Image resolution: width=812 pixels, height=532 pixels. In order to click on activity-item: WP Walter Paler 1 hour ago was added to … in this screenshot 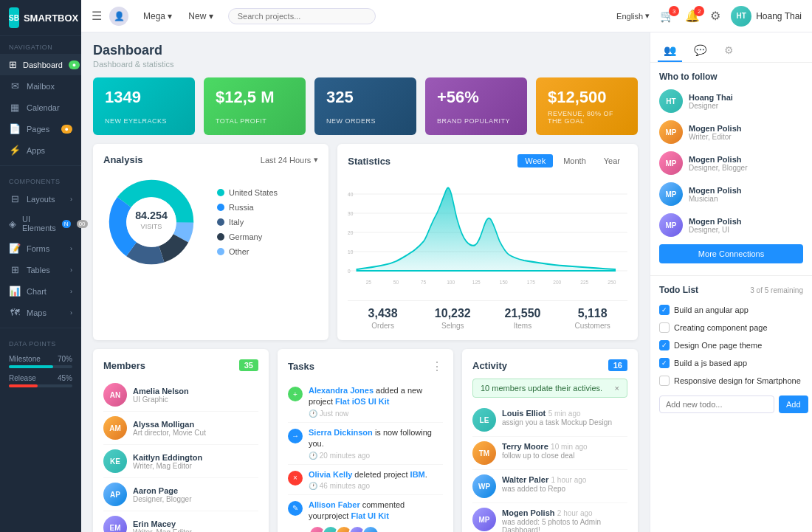, I will do `click(550, 487)`.